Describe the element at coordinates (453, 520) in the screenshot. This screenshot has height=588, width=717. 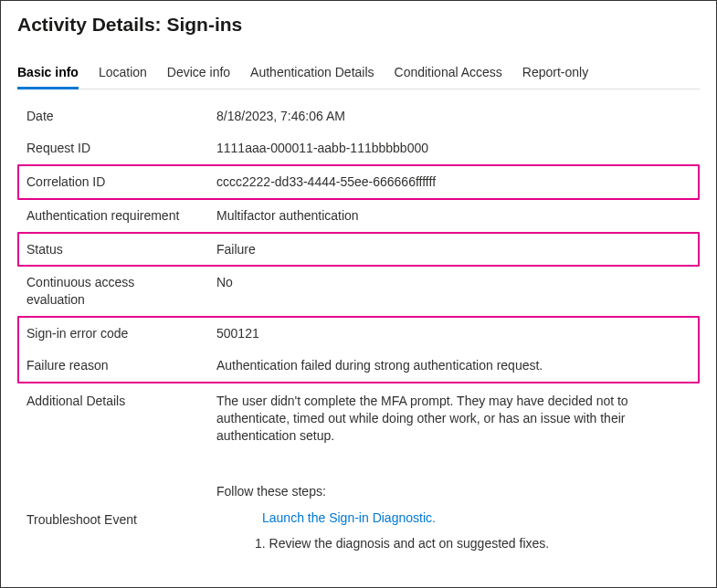
I see `value-troubleshoot-event: Follow these steps: Launch the Sign-in D…` at that location.